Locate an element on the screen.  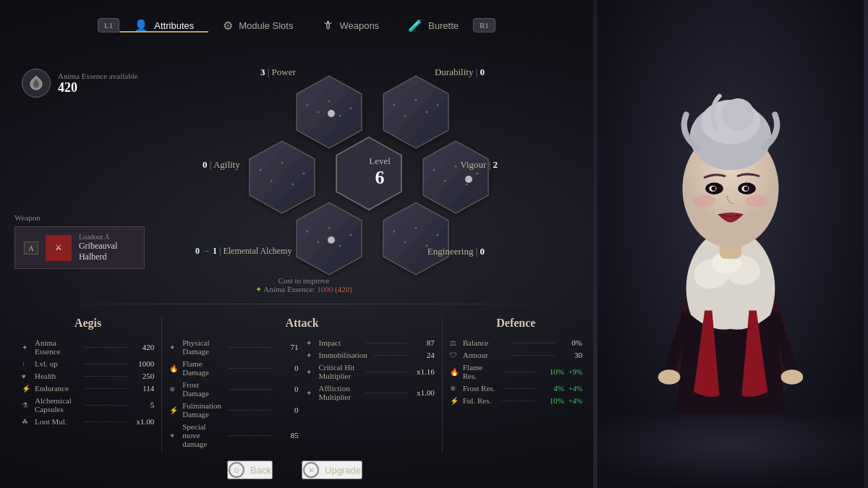
tab-attributes: 👤 Attributes is located at coordinates (163, 26).